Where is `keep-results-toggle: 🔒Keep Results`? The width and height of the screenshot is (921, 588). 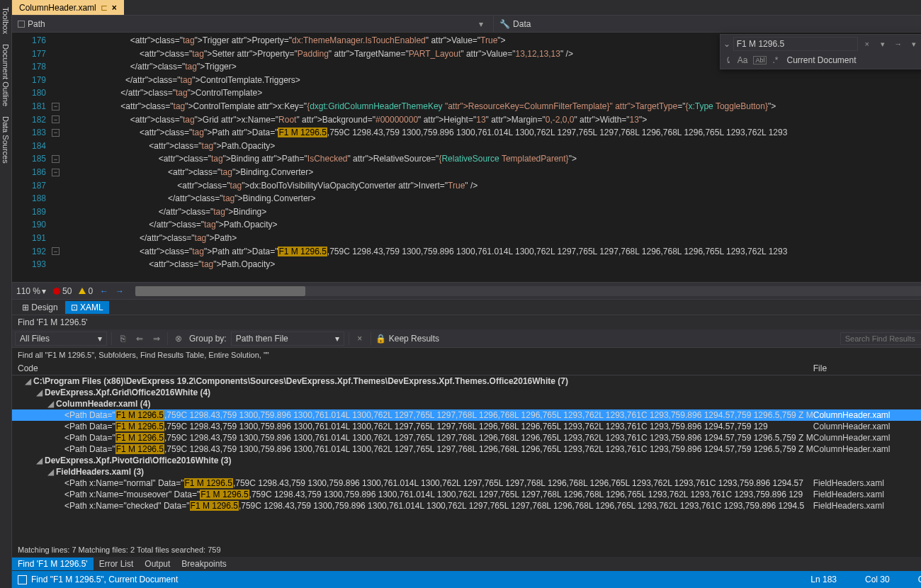
keep-results-toggle: 🔒Keep Results is located at coordinates (407, 339).